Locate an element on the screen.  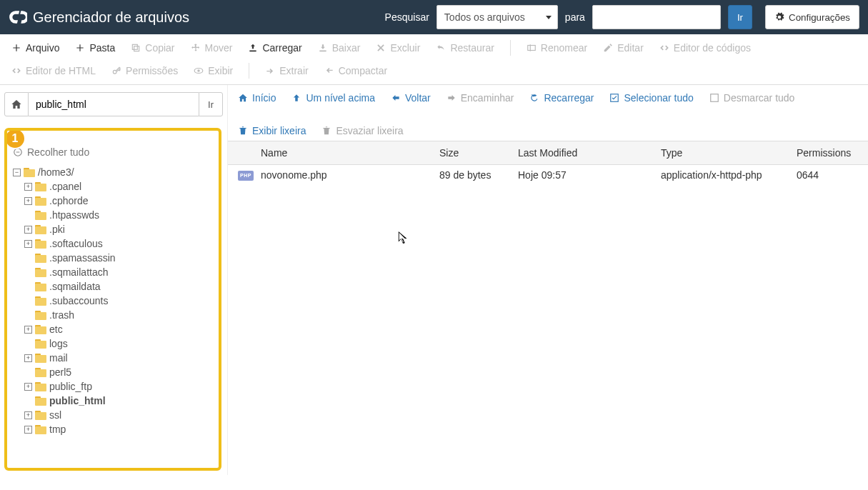
tree-item-cpanel: +.cpanel is located at coordinates (119, 186).